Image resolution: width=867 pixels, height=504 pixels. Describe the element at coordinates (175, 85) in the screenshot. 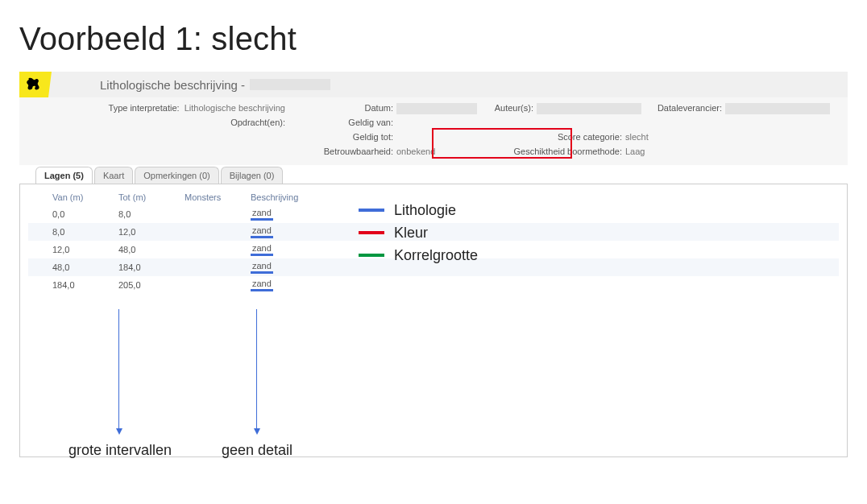

I see `app-title: Lithologische beschrijving -` at that location.